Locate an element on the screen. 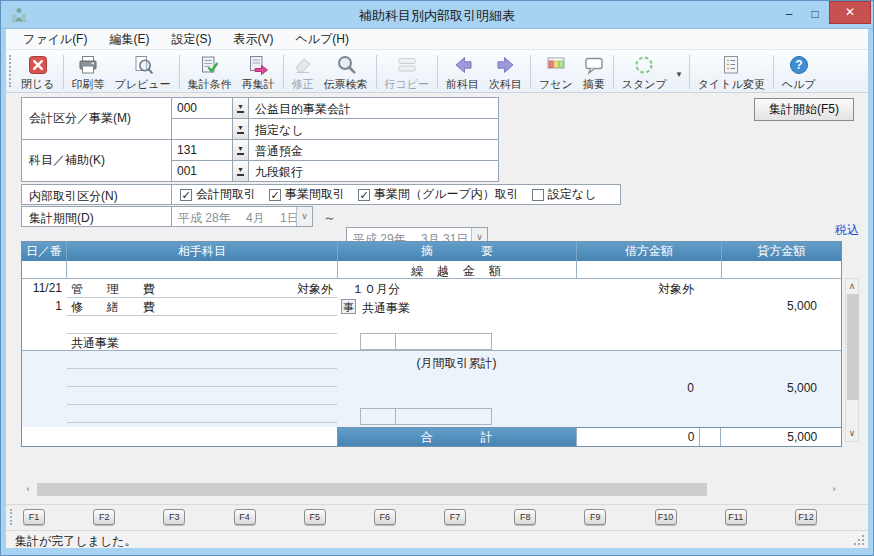  menu-settings: 設定(S) is located at coordinates (191, 40).